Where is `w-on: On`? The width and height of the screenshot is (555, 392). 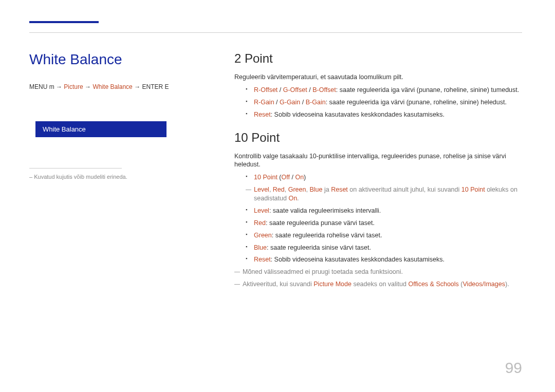 w-on: On is located at coordinates (293, 198).